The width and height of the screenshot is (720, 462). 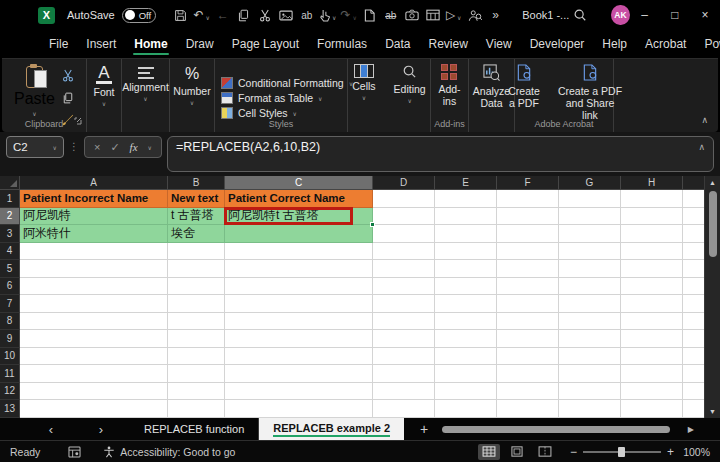 What do you see at coordinates (590, 287) in the screenshot?
I see `cell-G6` at bounding box center [590, 287].